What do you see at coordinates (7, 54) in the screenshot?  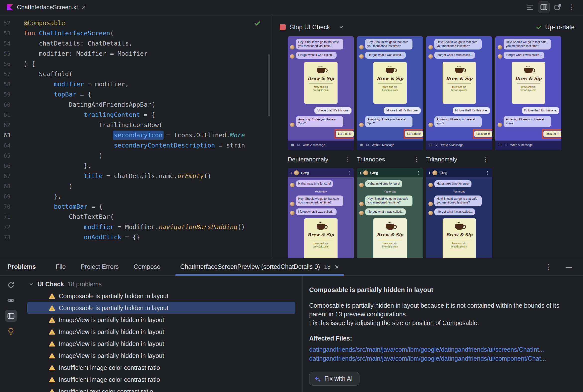 I see `line-number: 55` at bounding box center [7, 54].